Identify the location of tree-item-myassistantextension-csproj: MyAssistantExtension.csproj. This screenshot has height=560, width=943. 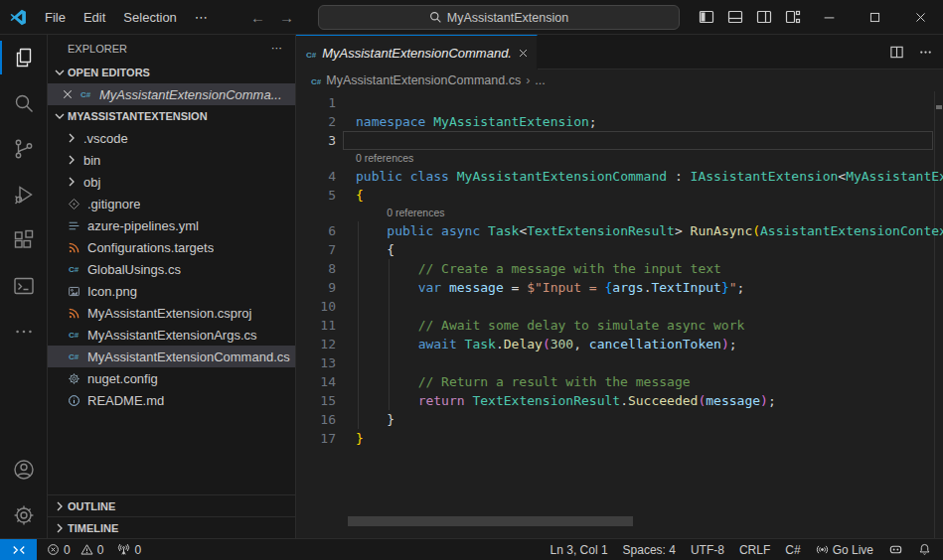
(171, 313).